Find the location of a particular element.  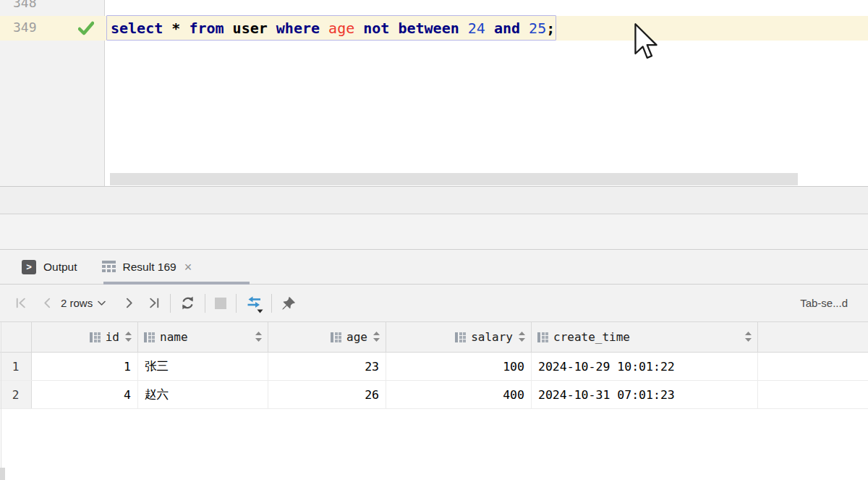

column-header-create_time: create_time is located at coordinates (645, 337).